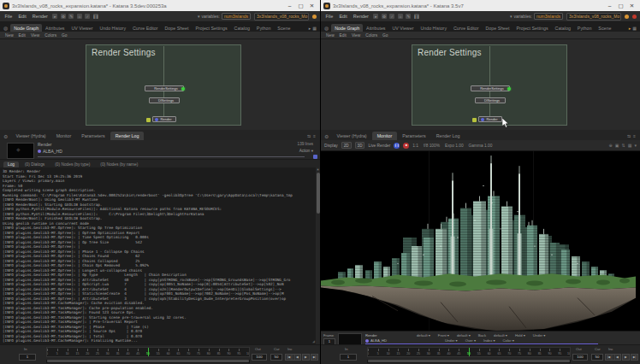 This screenshot has height=364, width=640. Describe the element at coordinates (635, 145) in the screenshot. I see `chevron-down-icon: ▾` at that location.